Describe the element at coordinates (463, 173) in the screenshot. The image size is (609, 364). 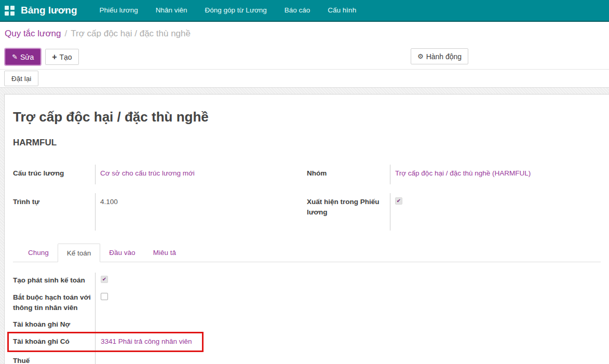
I see `field-value-category-link: Trợ cấp độc hại / đặc thù nghề (HARMFUL)` at that location.